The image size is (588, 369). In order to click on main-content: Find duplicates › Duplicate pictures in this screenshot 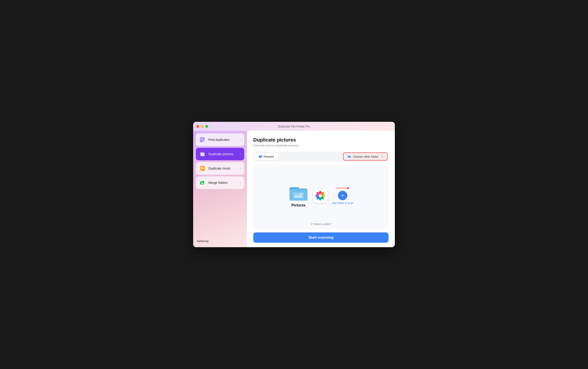, I will do `click(294, 189)`.